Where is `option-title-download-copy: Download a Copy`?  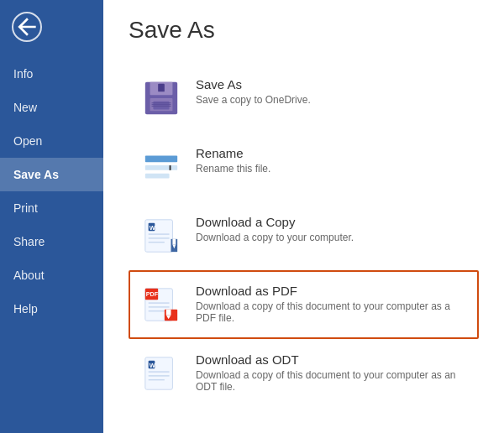 option-title-download-copy: Download a Copy is located at coordinates (275, 222).